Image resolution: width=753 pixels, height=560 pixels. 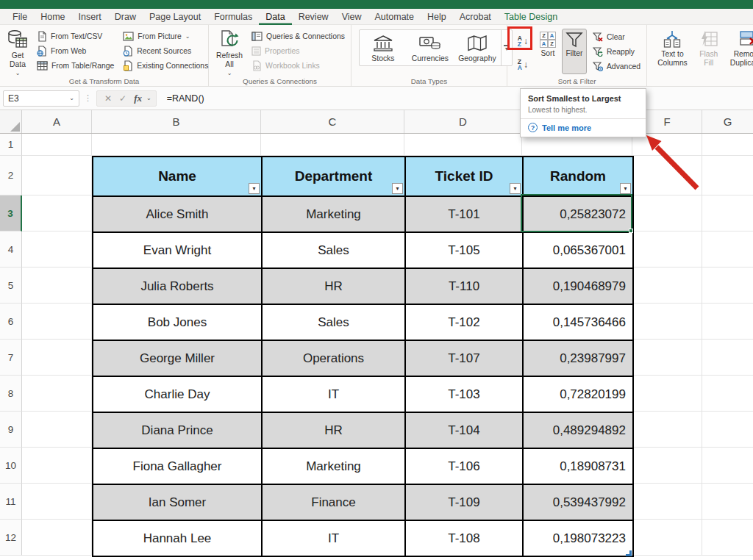 I want to click on from-picture-button: From Picture ⌄, so click(x=165, y=37).